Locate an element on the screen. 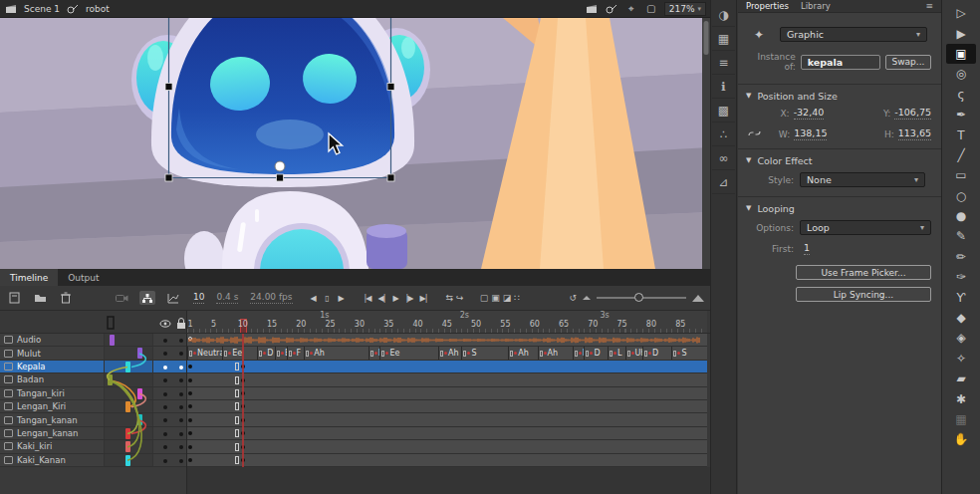 This screenshot has width=980, height=494. line-tool: ╱ is located at coordinates (961, 155).